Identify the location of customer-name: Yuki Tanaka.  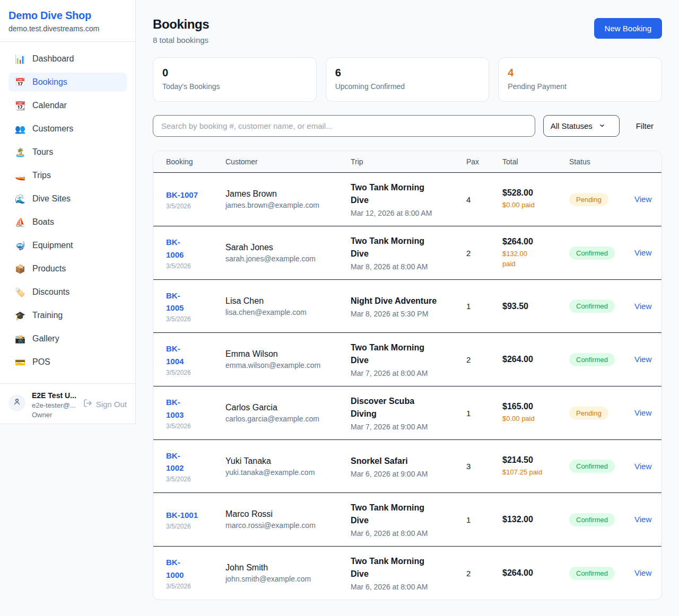
(285, 461).